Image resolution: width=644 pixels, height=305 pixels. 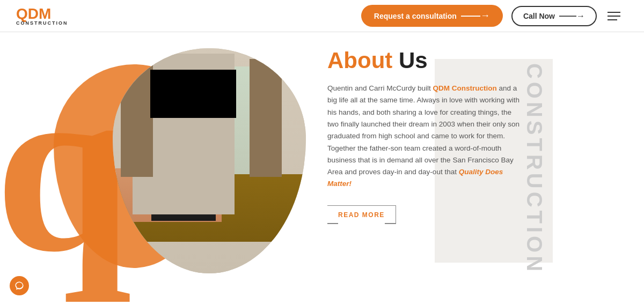 I want to click on us-word: Us, so click(x=413, y=60).